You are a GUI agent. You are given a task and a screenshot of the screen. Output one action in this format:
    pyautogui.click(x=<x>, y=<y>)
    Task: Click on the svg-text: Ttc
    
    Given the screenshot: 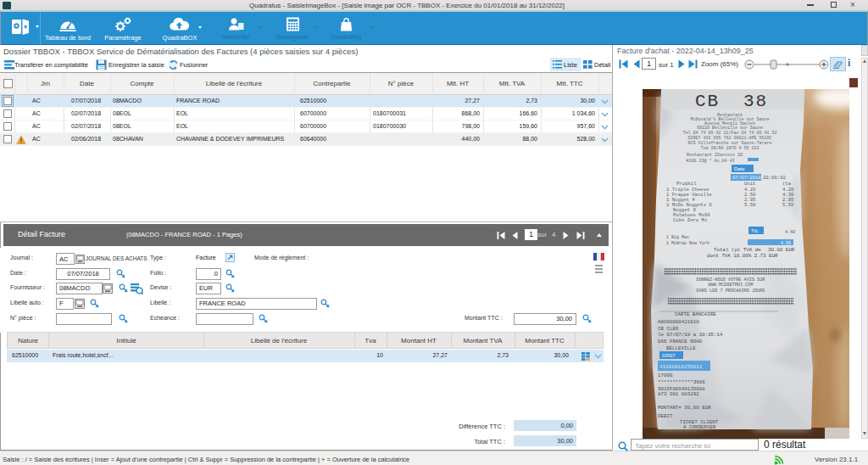 What is the action you would take?
    pyautogui.click(x=754, y=231)
    